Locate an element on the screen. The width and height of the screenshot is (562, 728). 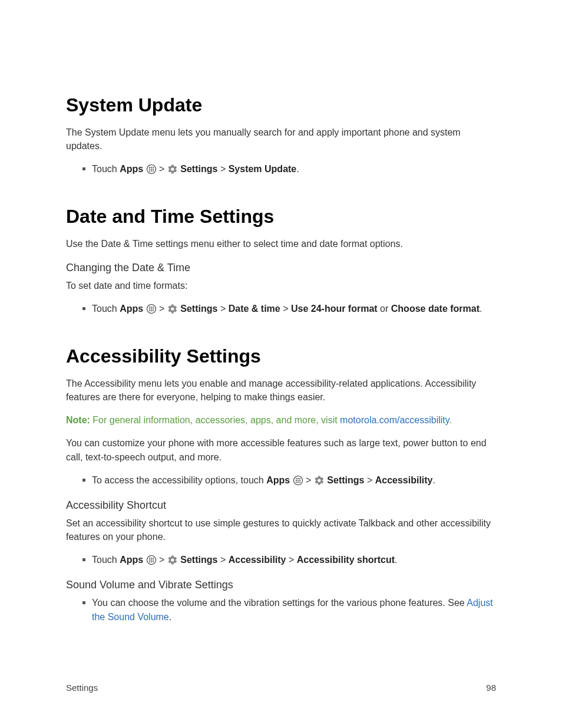
link-motorola-accessibility: motorola.com/accessibility is located at coordinates (395, 420).